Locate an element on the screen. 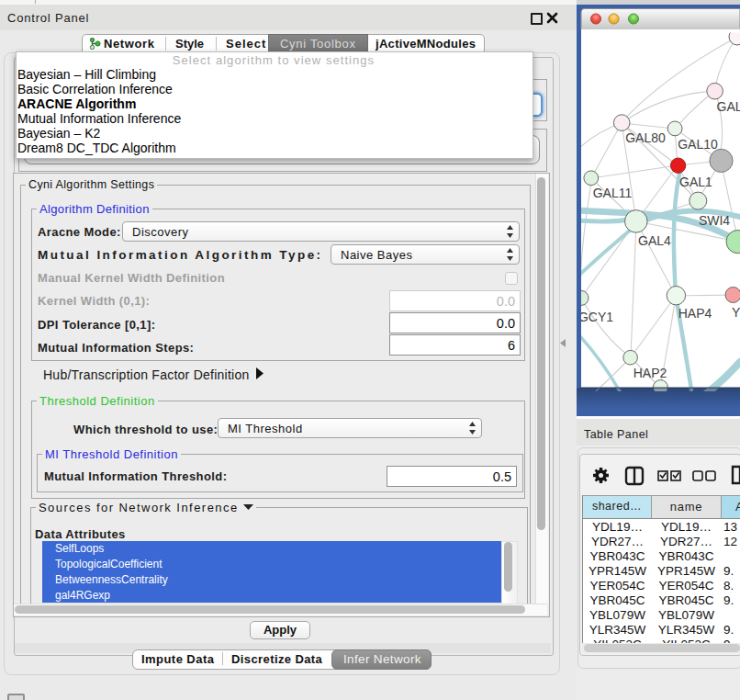 This screenshot has height=700, width=740. svg-text: GAL1 is located at coordinates (696, 182).